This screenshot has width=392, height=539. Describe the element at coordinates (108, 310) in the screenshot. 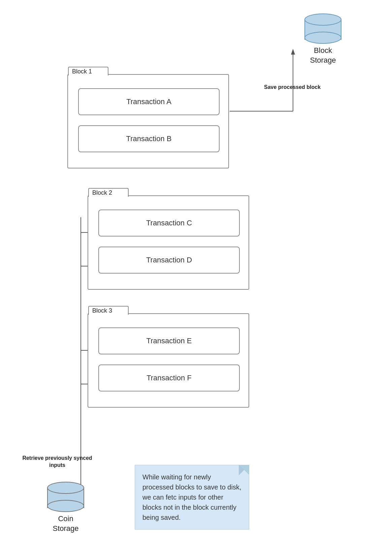

I see `block3-tab: Block 3` at that location.